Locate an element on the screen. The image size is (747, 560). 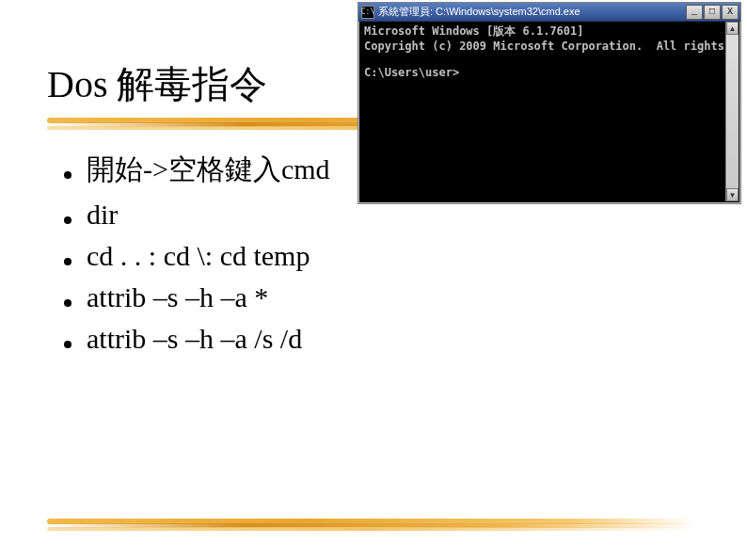
cmd-window-controls: _ □ X is located at coordinates (713, 12).